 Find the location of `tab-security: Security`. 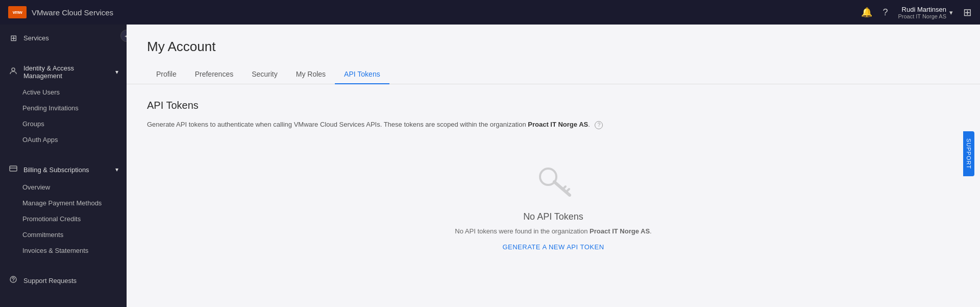

tab-security: Security is located at coordinates (264, 75).